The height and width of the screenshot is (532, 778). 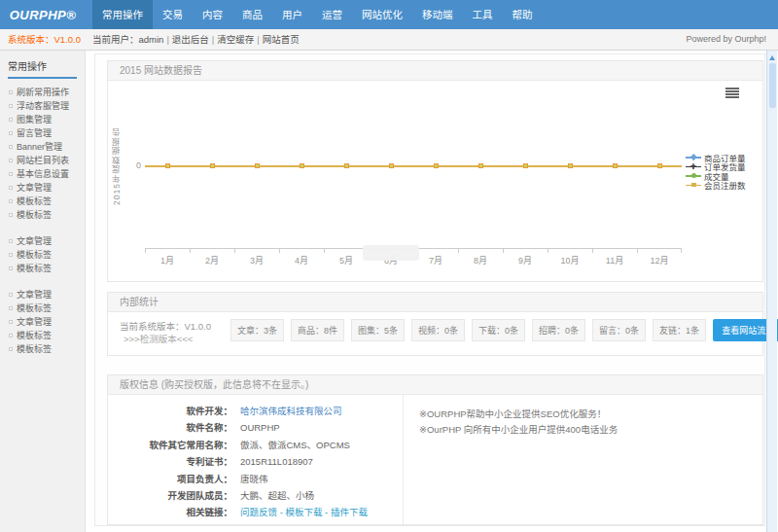 I want to click on infobar-link: 退出后台, so click(x=191, y=39).